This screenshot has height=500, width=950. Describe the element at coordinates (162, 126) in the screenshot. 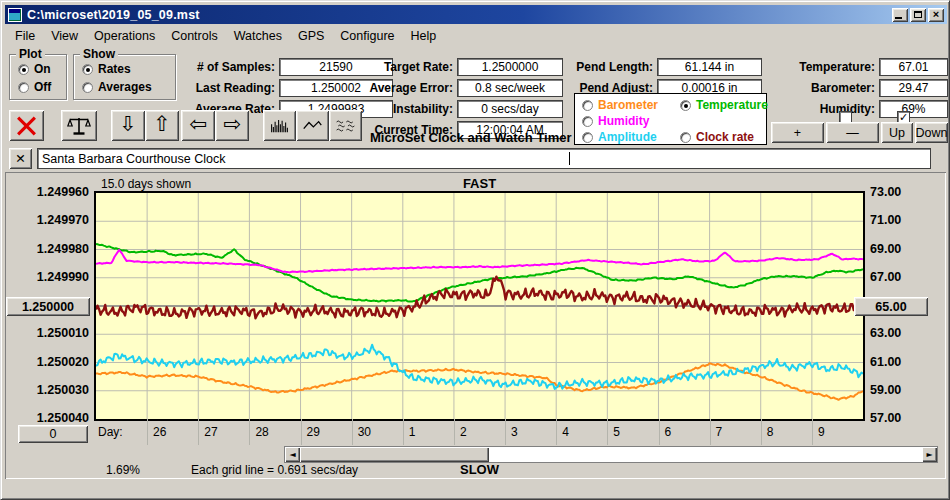

I see `shift-up-button: ⇧` at that location.